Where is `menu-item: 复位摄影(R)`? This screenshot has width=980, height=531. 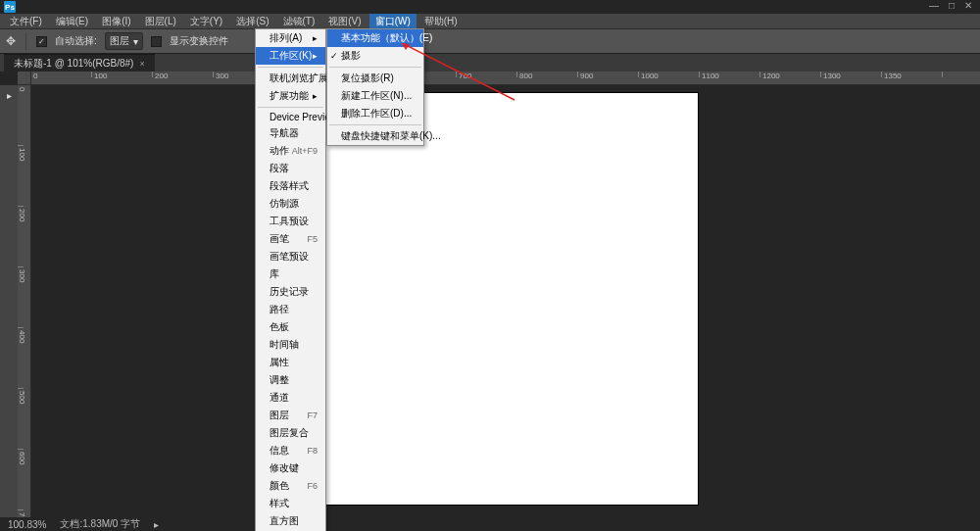
menu-item: 复位摄影(R) is located at coordinates (375, 78).